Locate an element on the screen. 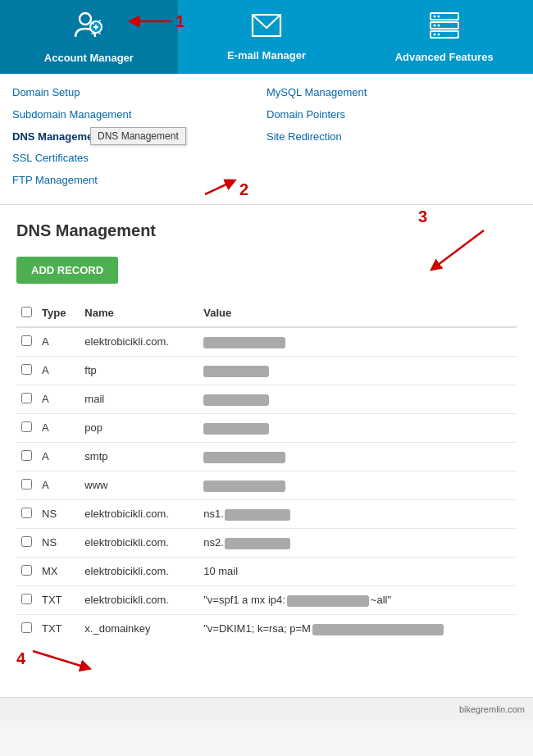 Image resolution: width=533 pixels, height=756 pixels. table-row: A ftp is located at coordinates (266, 371).